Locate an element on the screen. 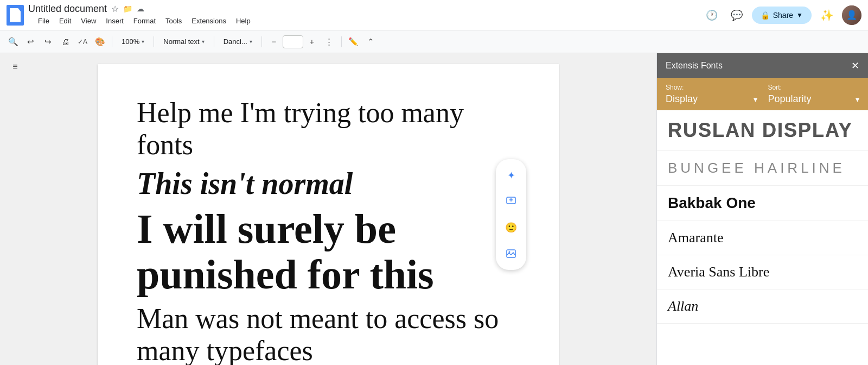  share-dropdown-icon: ▼ is located at coordinates (800, 15).